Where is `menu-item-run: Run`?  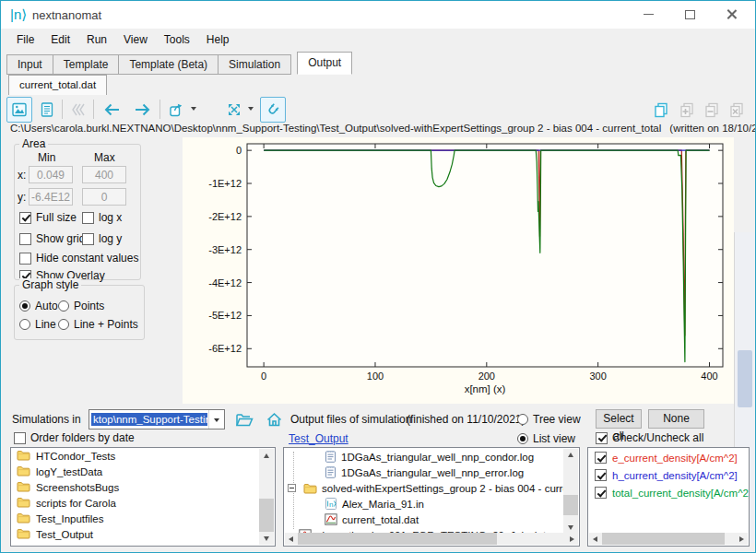 menu-item-run: Run is located at coordinates (97, 41).